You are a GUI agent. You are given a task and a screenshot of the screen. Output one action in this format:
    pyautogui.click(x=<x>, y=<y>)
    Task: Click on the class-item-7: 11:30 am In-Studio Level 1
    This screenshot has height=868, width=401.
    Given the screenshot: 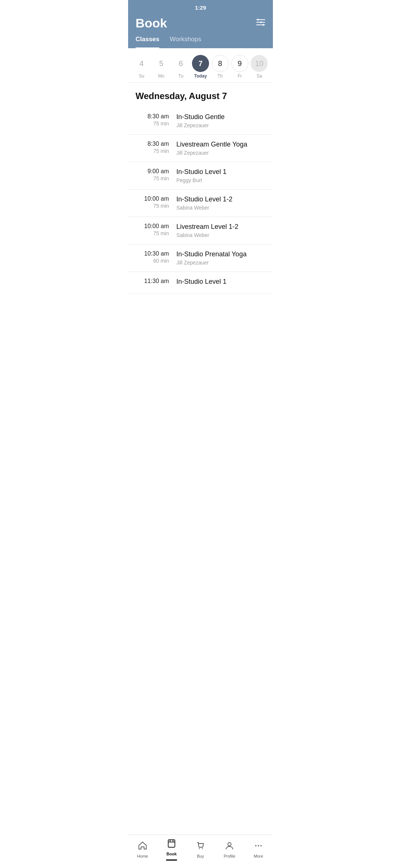 What is the action you would take?
    pyautogui.click(x=200, y=283)
    